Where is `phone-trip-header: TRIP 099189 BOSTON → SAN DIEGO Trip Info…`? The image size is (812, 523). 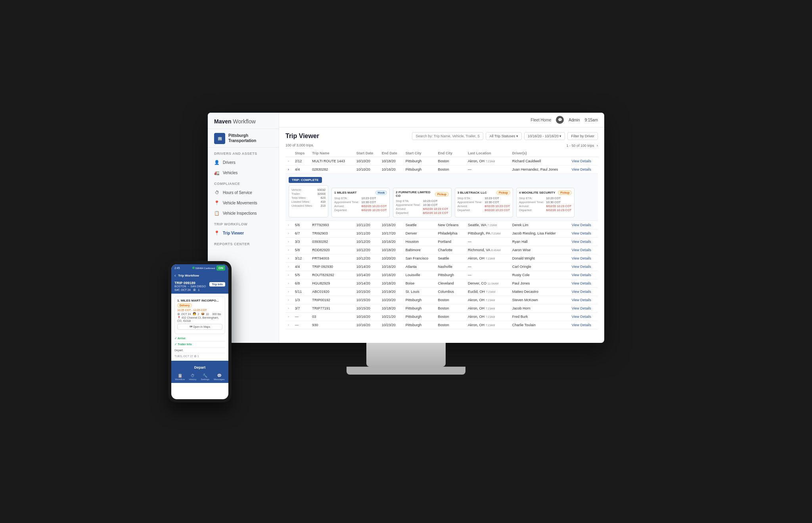 phone-trip-header: TRIP 099189 BOSTON → SAN DIEGO Trip Info… is located at coordinates (200, 286).